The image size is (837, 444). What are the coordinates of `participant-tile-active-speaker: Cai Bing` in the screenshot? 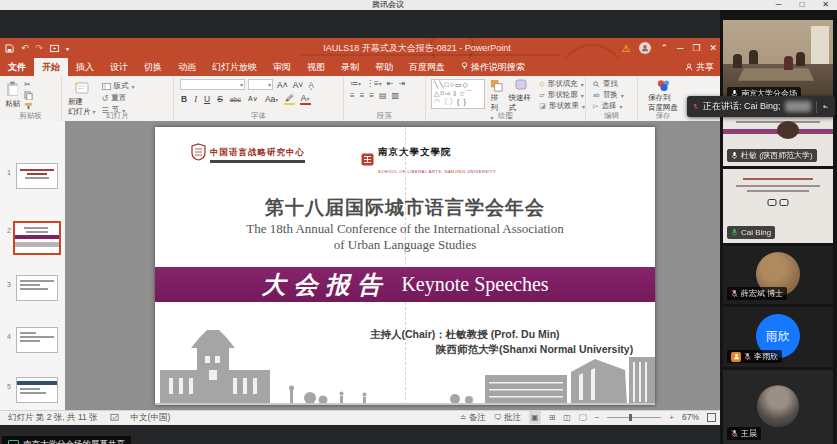 It's located at (778, 206).